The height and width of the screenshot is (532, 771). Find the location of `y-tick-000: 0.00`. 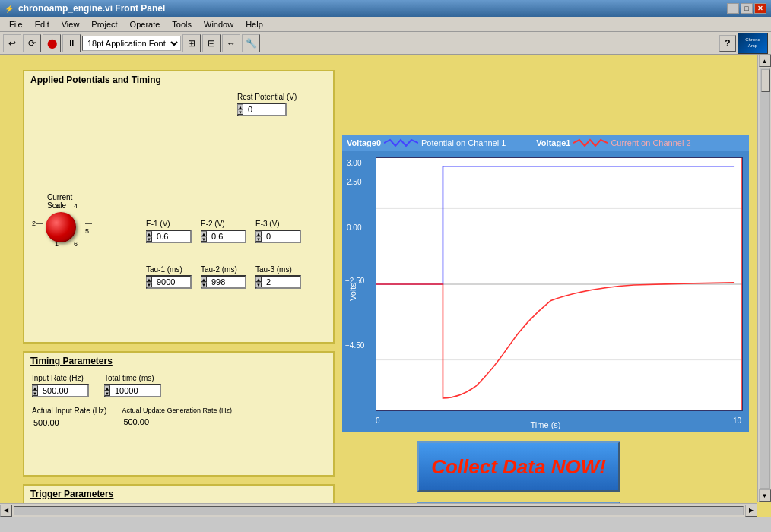

y-tick-000: 0.00 is located at coordinates (354, 228).